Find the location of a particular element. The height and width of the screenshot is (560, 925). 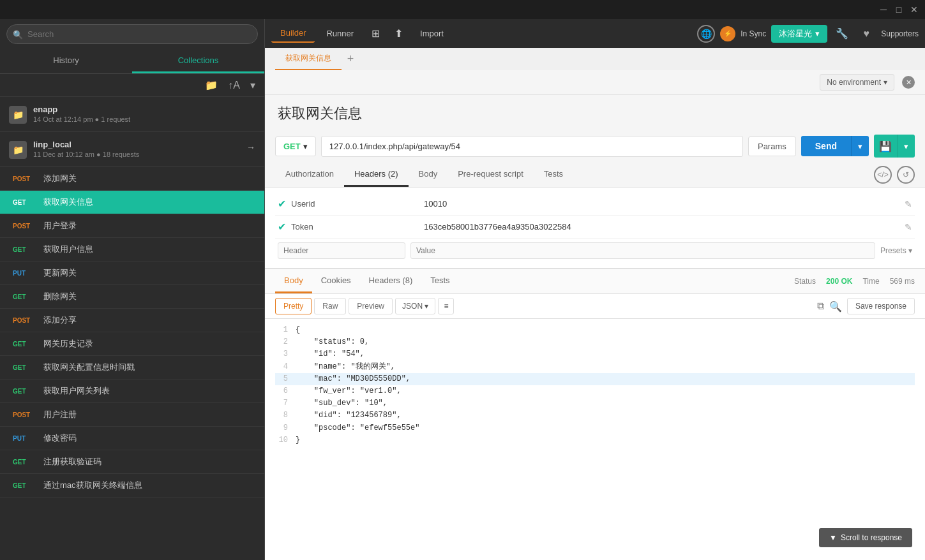

pretty-button: Pretty is located at coordinates (294, 306).